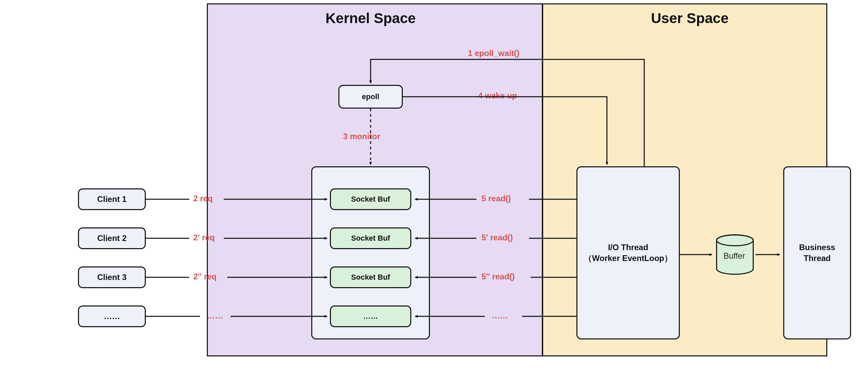 The width and height of the screenshot is (868, 372). I want to click on label-req-2: 2' req, so click(204, 238).